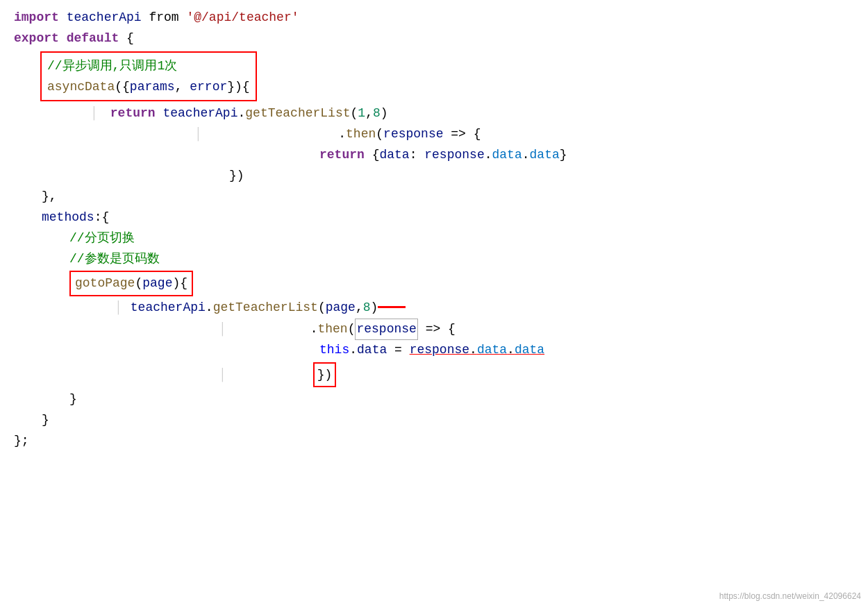  I want to click on code-line-teacherapi2: │ teacherApi.getTeacherList(page,8), so click(434, 308).